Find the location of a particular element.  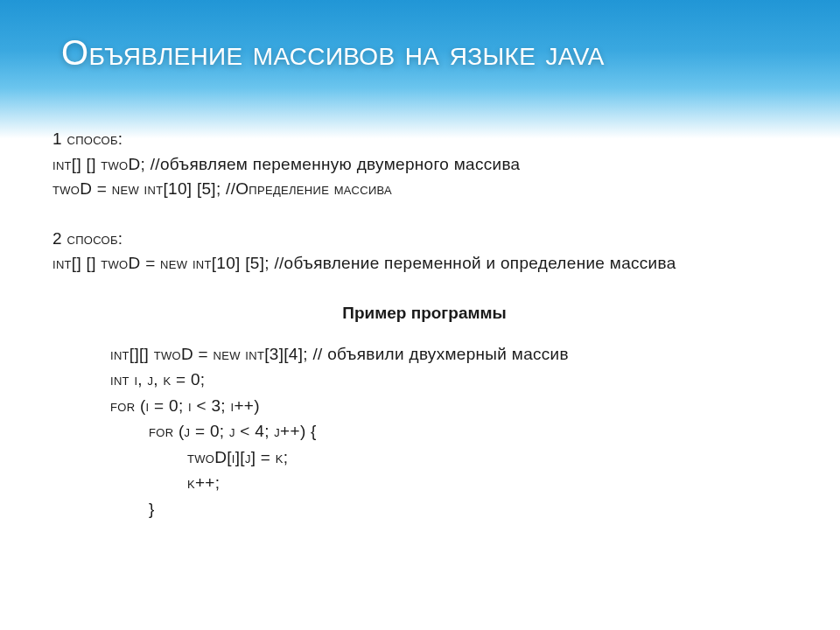

code-line: for (i = 0; i < 3; i++) is located at coordinates (453, 406).